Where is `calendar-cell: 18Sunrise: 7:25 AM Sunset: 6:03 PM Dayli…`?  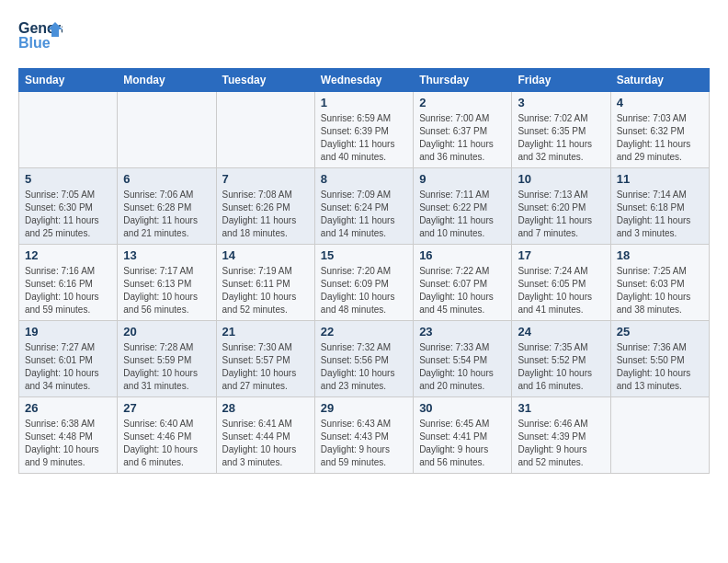
calendar-cell: 18Sunrise: 7:25 AM Sunset: 6:03 PM Dayli… is located at coordinates (660, 283).